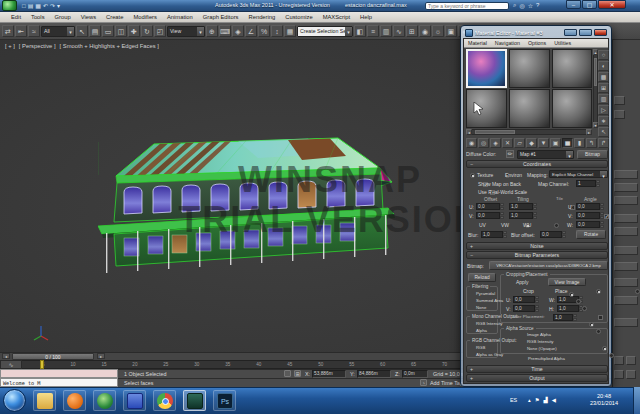 The height and width of the screenshot is (414, 640). What do you see at coordinates (114, 17) in the screenshot?
I see `menu-item: Create` at bounding box center [114, 17].